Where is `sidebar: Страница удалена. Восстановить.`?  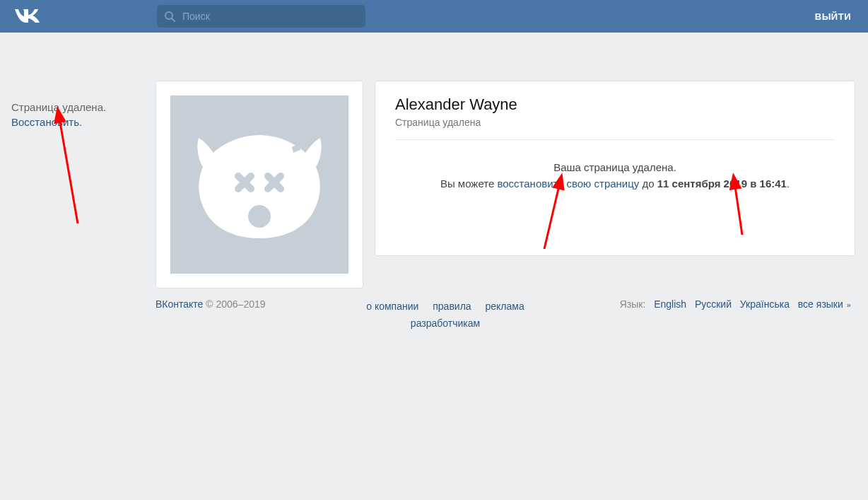 sidebar: Страница удалена. Восстановить. is located at coordinates (78, 115).